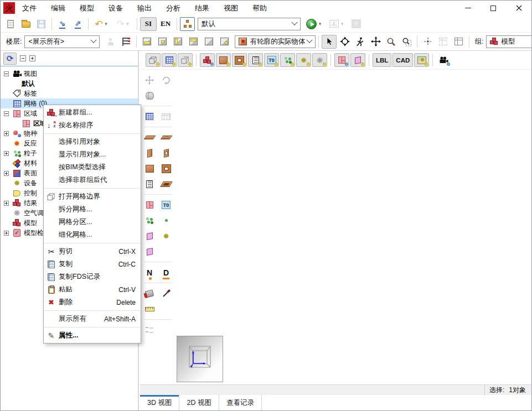 The width and height of the screenshot is (532, 411). I want to click on new-mesh-button, so click(149, 116).